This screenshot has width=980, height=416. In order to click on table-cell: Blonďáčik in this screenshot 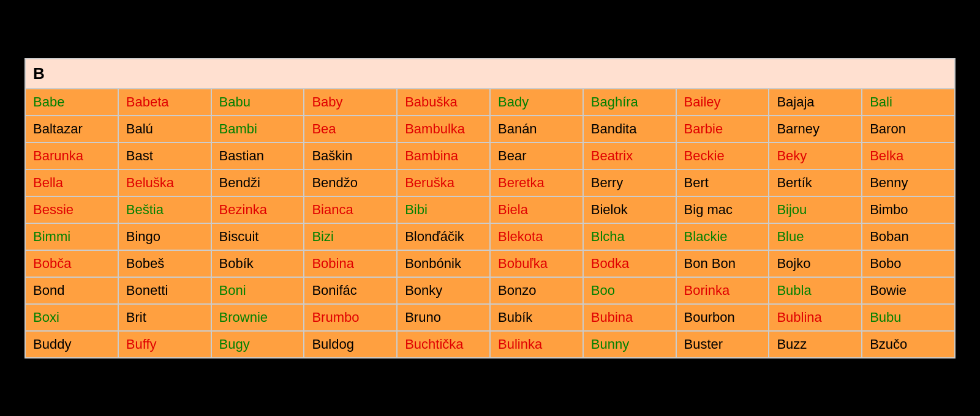, I will do `click(443, 237)`.